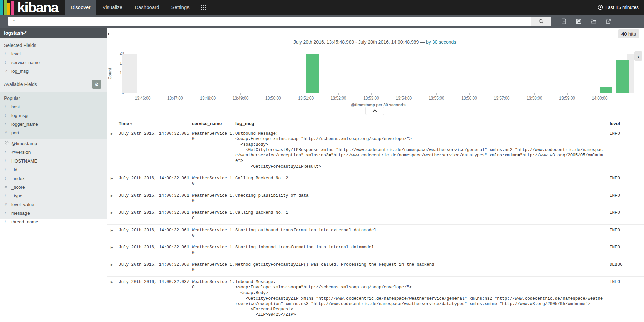 The height and width of the screenshot is (322, 644). Describe the element at coordinates (322, 7) in the screenshot. I see `top-navbar: kibana DiscoverVisualizeDashboardSetting…` at that location.